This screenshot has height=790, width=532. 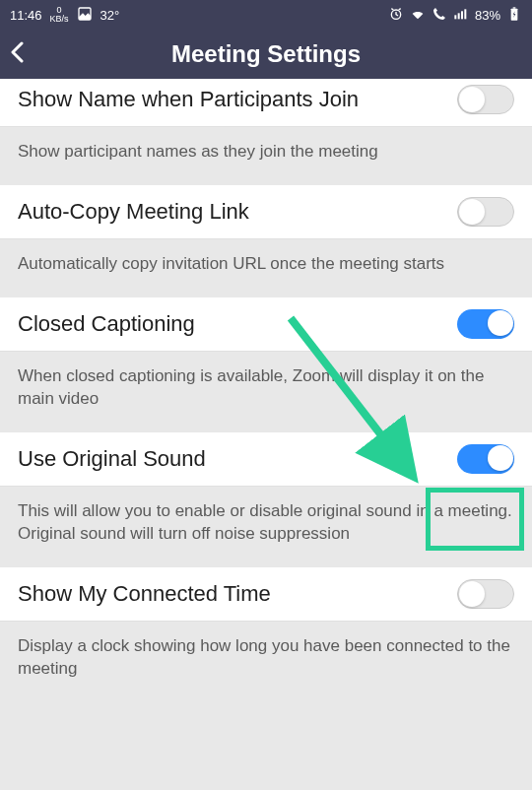 What do you see at coordinates (266, 268) in the screenshot?
I see `setting-desc: Automatically copy invitation URL once t…` at bounding box center [266, 268].